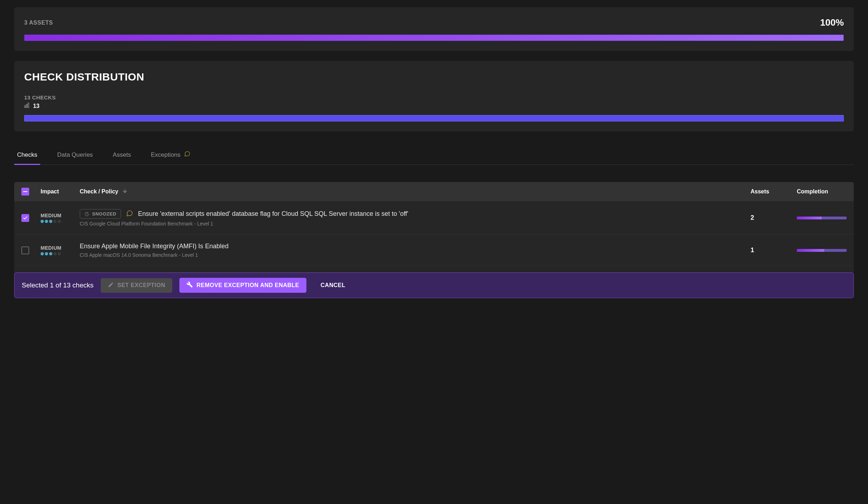  Describe the element at coordinates (36, 106) in the screenshot. I see `checks-count: 13` at that location.